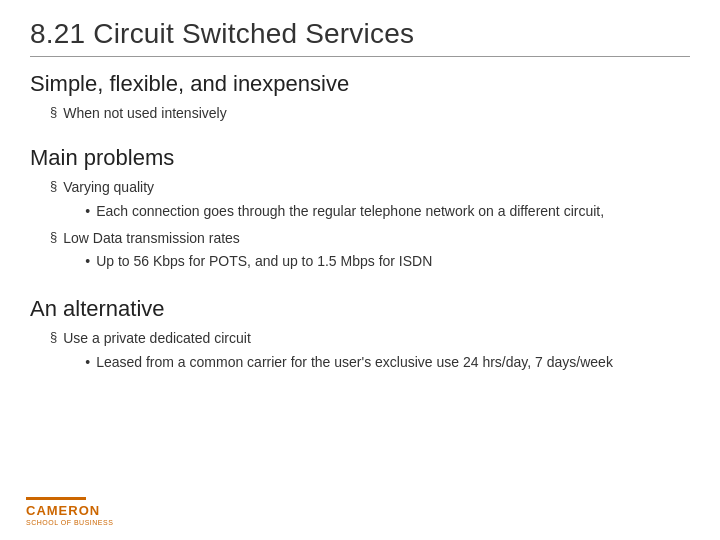 This screenshot has width=720, height=540. Describe the element at coordinates (360, 56) in the screenshot. I see `title-divider` at that location.